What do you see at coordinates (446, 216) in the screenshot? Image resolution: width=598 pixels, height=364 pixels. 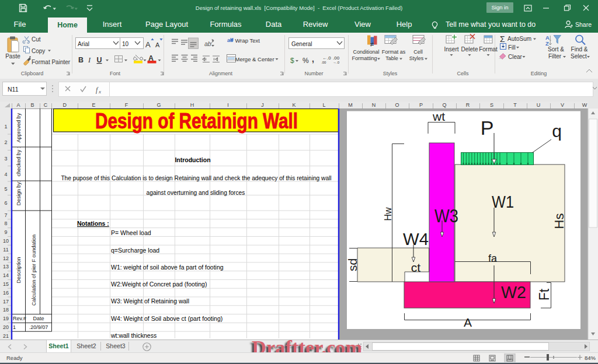 I see `svg-text: W3` at bounding box center [446, 216].